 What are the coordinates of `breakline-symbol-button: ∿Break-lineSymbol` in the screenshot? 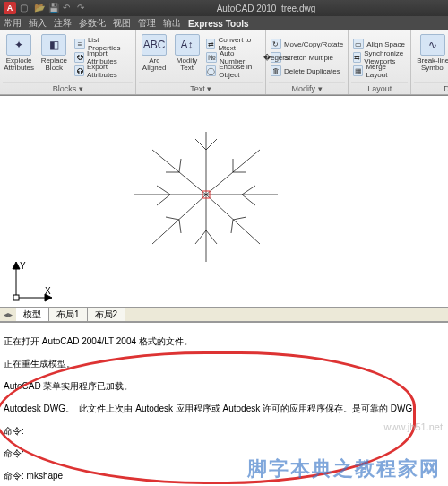 It's located at (431, 57).